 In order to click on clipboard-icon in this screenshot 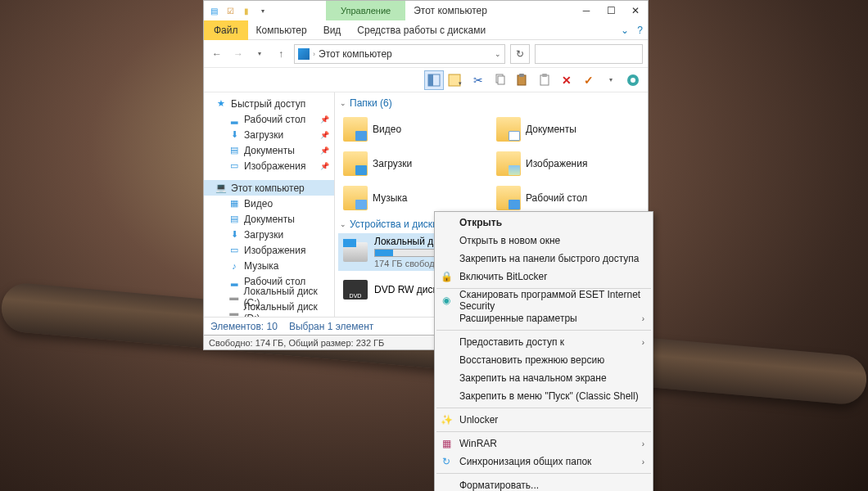, I will do `click(545, 80)`.